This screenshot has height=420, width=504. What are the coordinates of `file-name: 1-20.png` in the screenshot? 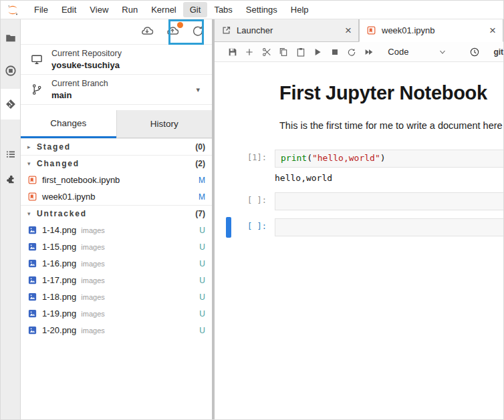 It's located at (59, 330).